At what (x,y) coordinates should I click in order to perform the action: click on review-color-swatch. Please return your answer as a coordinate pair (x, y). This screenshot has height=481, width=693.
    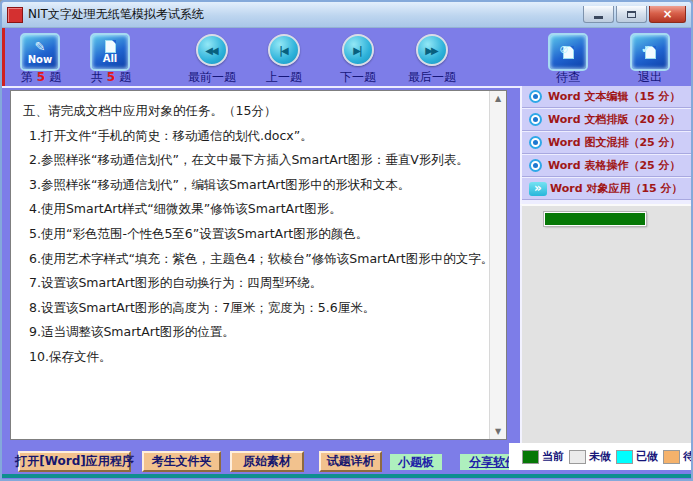
    Looking at the image, I should click on (672, 457).